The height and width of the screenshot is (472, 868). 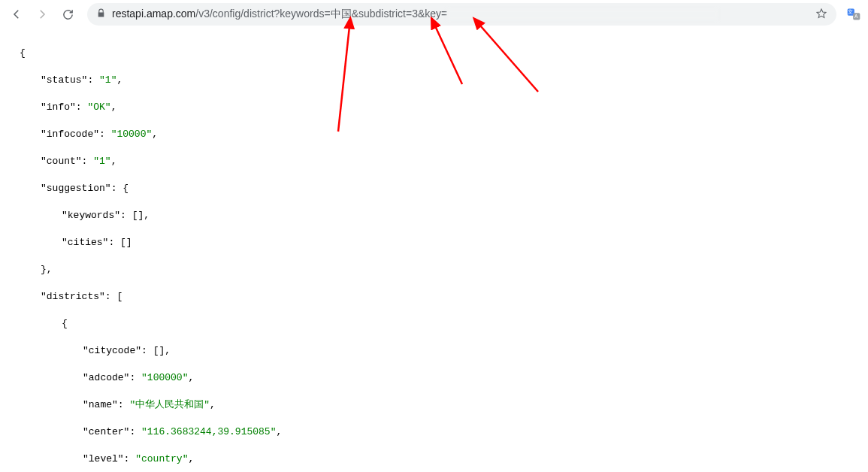 What do you see at coordinates (434, 14) in the screenshot?
I see `browser-toolbar: restapi.amap.com/v3/config/district?keyw…` at bounding box center [434, 14].